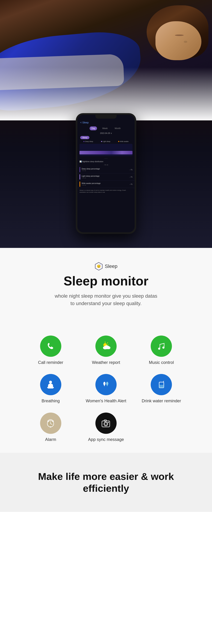  What do you see at coordinates (118, 128) in the screenshot?
I see `tab-month: Month` at bounding box center [118, 128].